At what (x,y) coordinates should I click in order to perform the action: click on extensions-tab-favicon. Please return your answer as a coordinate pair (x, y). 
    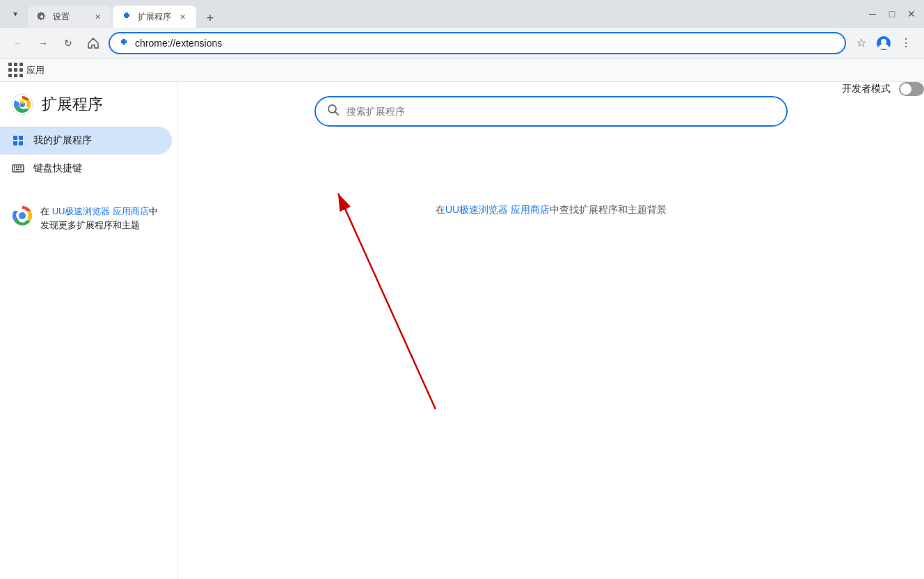
    Looking at the image, I should click on (127, 17).